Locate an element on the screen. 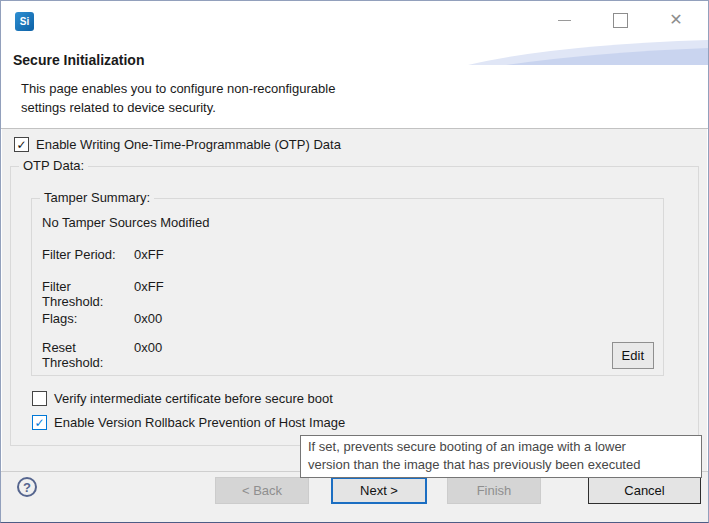 The width and height of the screenshot is (709, 523). help-button: ? is located at coordinates (27, 487).